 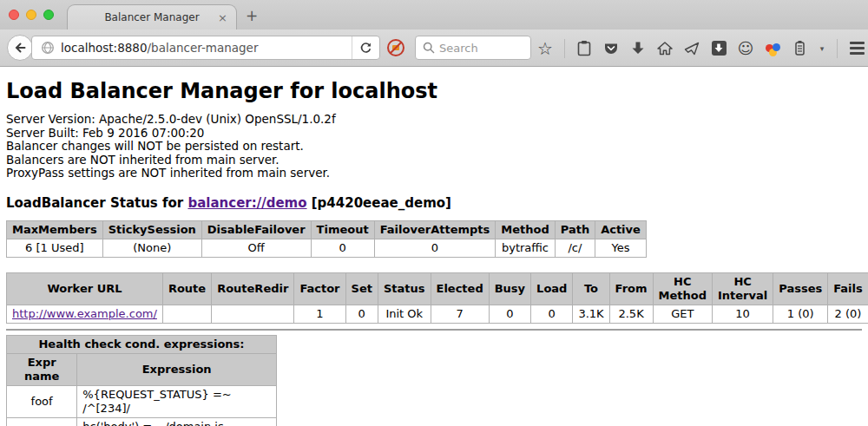 I want to click on cell-elected: 7, so click(x=460, y=314).